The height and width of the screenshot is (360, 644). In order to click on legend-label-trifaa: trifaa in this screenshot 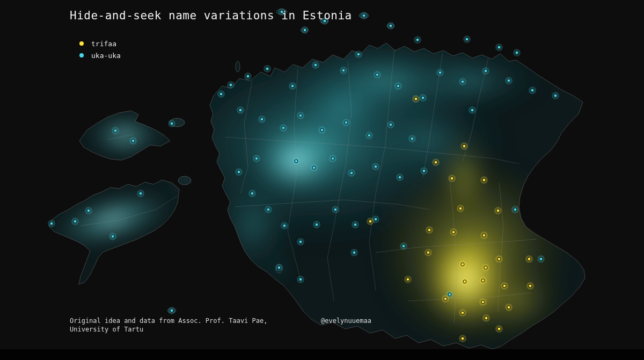, I will do `click(104, 44)`.